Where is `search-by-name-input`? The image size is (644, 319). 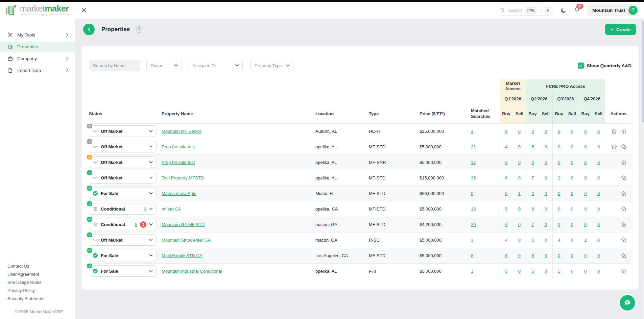
search-by-name-input is located at coordinates (115, 66).